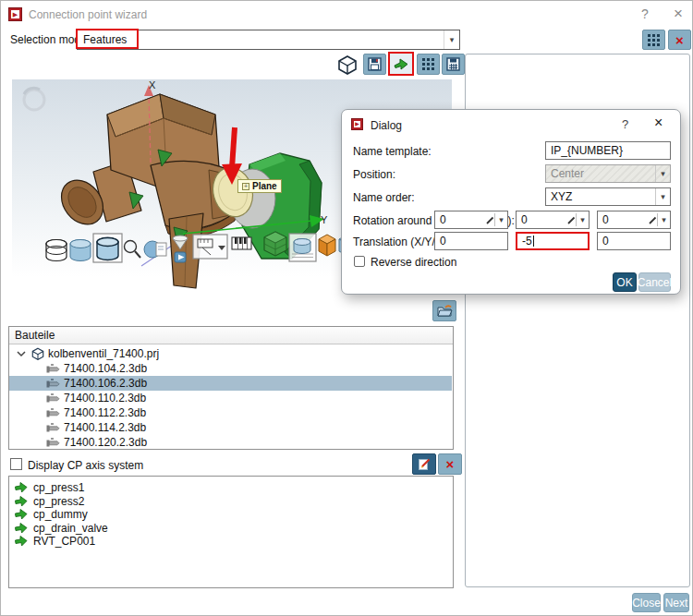  Describe the element at coordinates (444, 310) in the screenshot. I see `load-folder-button` at that location.